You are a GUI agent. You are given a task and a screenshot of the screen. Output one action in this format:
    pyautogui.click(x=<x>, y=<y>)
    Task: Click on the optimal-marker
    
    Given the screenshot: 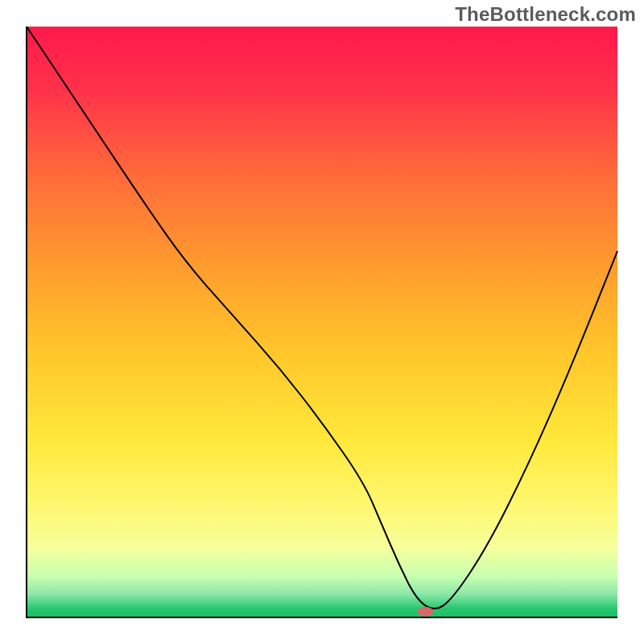 What is the action you would take?
    pyautogui.click(x=425, y=612)
    